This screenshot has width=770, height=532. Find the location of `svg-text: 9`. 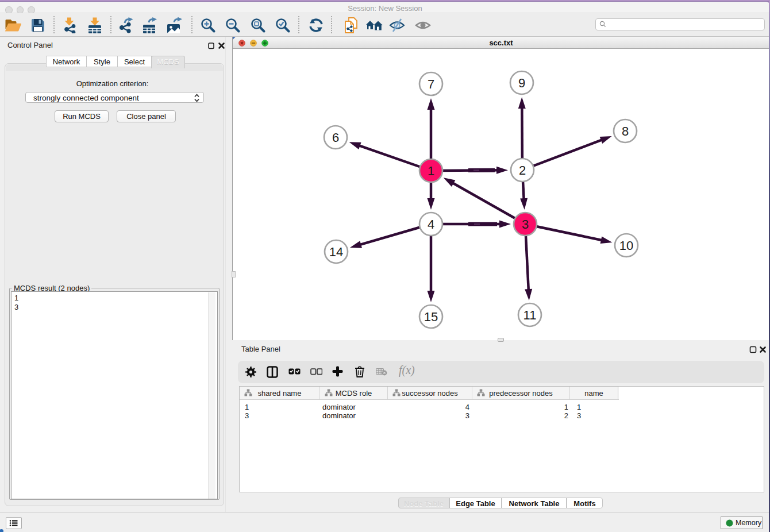

svg-text: 9 is located at coordinates (522, 83).